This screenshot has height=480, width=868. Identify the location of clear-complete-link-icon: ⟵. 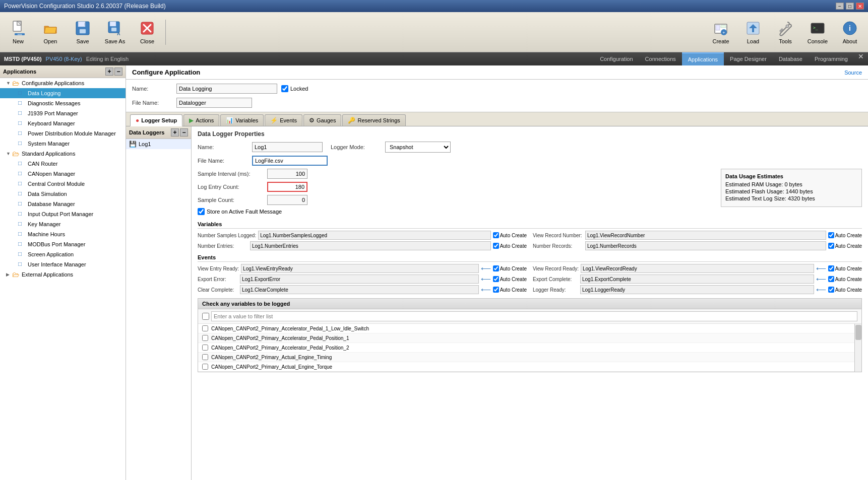
(486, 290).